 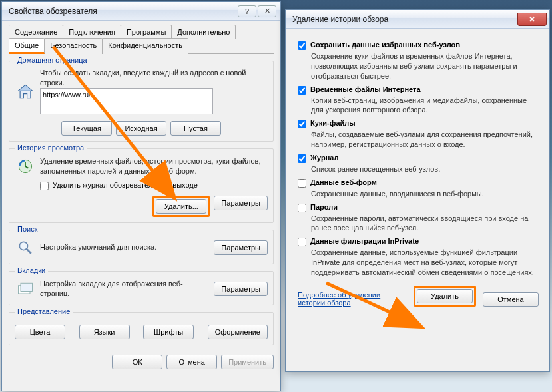 What do you see at coordinates (73, 46) in the screenshot?
I see `tab-security: Безопасность` at bounding box center [73, 46].